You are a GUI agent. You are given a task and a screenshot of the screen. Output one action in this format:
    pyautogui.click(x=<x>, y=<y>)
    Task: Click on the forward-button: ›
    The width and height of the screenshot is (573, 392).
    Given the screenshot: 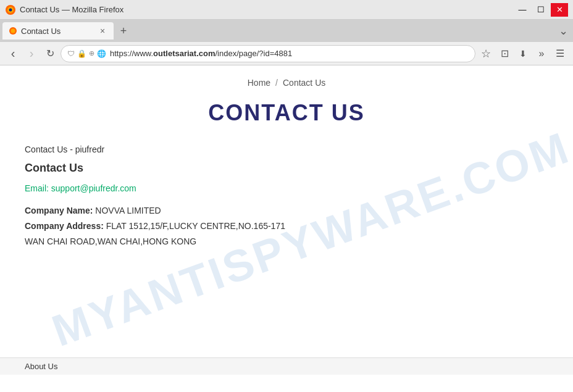 What is the action you would take?
    pyautogui.click(x=31, y=54)
    